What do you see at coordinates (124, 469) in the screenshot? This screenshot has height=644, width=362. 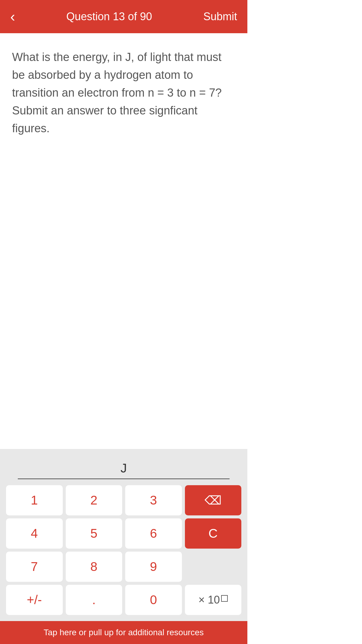 I see `input-display-wrapper` at bounding box center [124, 469].